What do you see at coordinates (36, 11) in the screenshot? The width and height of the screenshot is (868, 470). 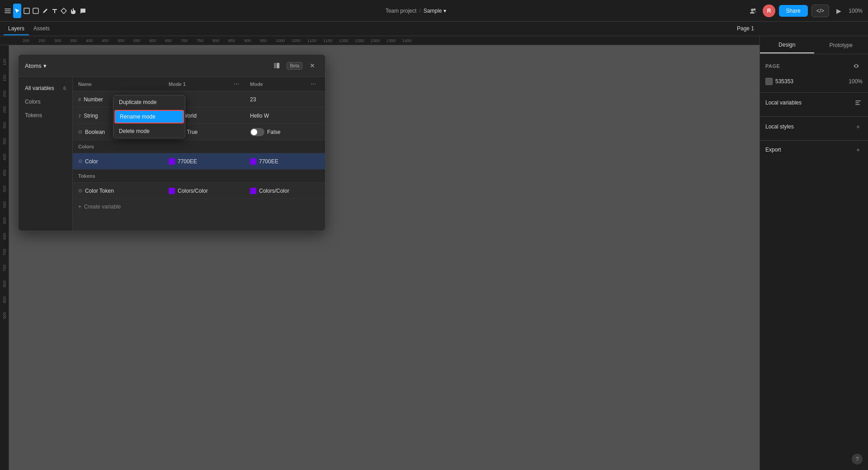 I see `shape-tool` at bounding box center [36, 11].